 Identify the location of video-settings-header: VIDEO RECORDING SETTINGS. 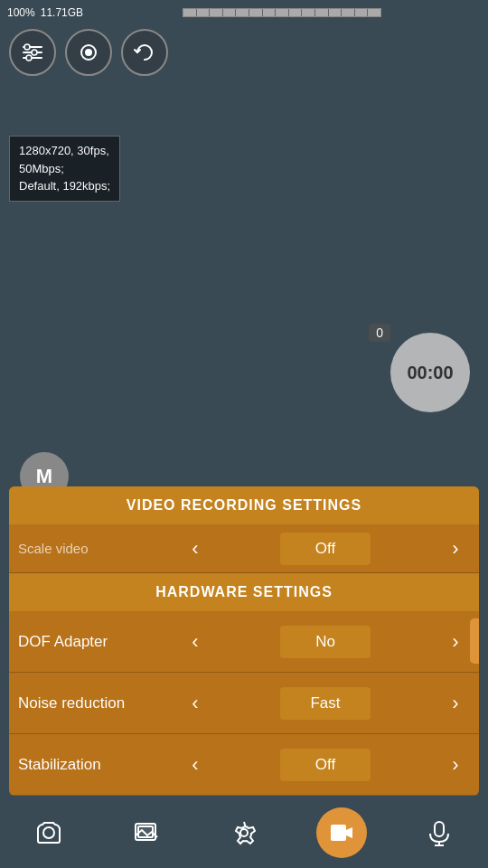
(244, 505).